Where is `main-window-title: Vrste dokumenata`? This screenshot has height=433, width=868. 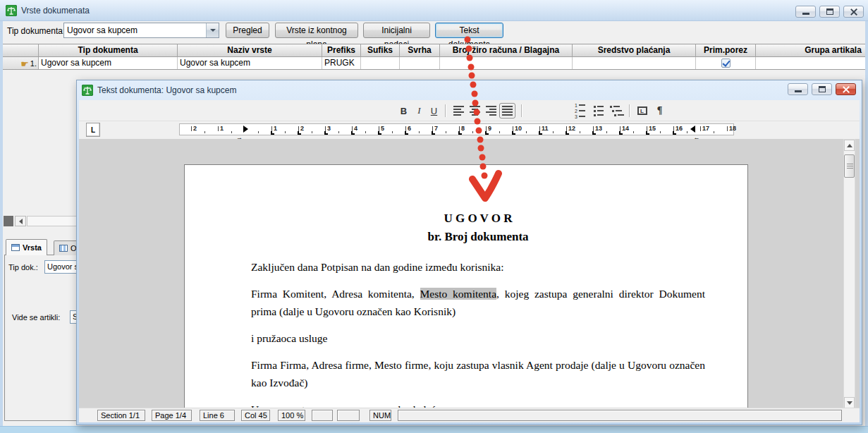 main-window-title: Vrste dokumenata is located at coordinates (55, 11).